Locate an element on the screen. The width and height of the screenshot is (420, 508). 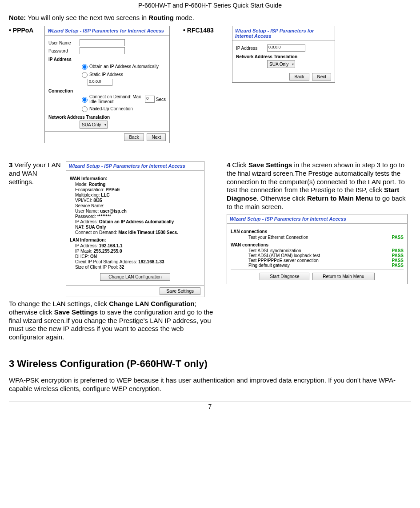
select-nat-rfc: SUA Only is located at coordinates (281, 64).